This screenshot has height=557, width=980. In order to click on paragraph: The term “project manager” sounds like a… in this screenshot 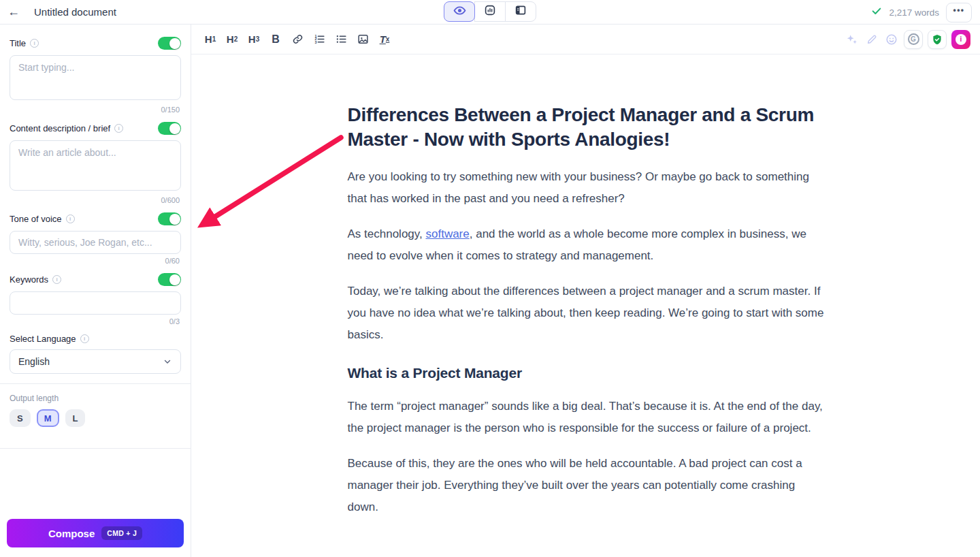, I will do `click(586, 417)`.